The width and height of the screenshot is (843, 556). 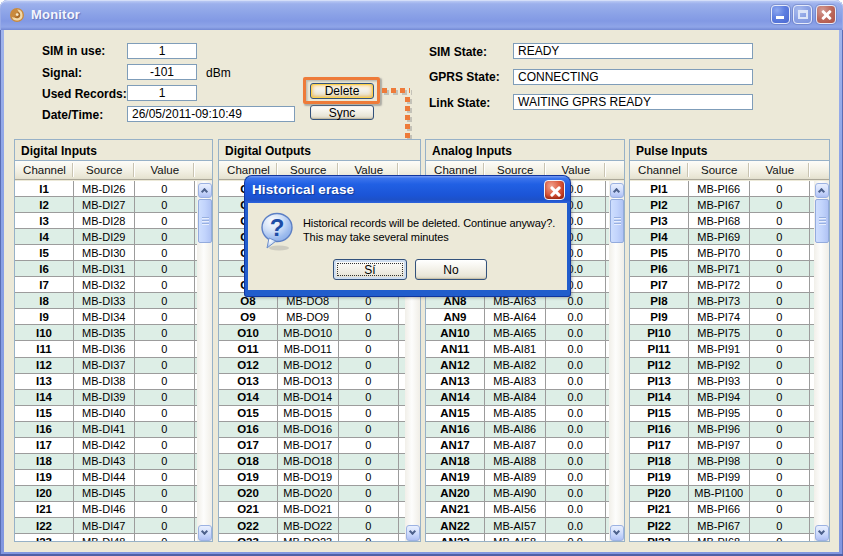 I want to click on table-row: PI12MB-PI920, so click(x=722, y=366).